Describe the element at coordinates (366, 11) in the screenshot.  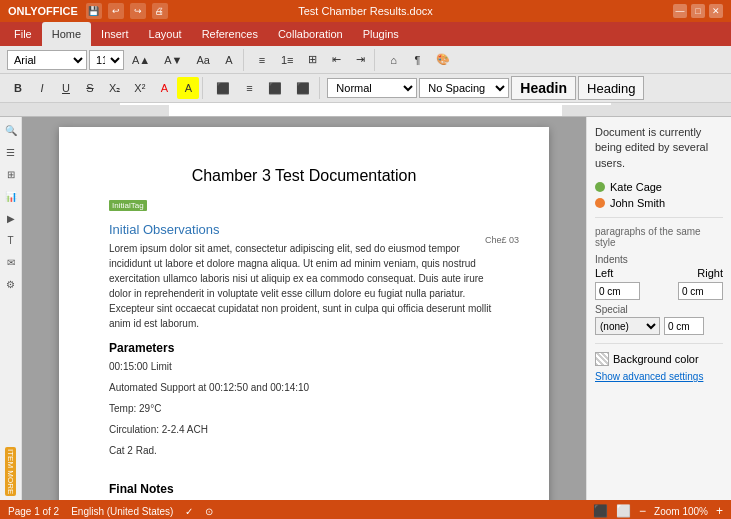
I see `doc-title: Test Chamber Results.docx` at that location.